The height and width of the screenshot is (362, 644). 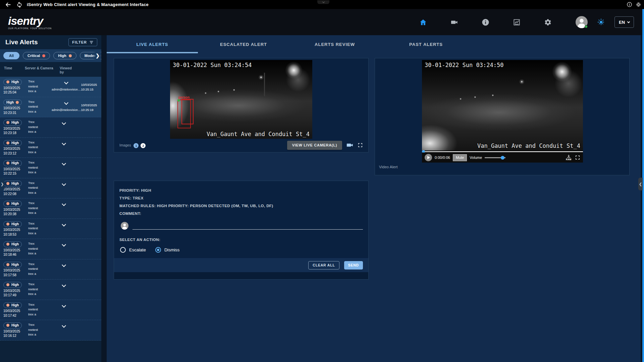 I want to click on priority-badge: High, so click(x=13, y=285).